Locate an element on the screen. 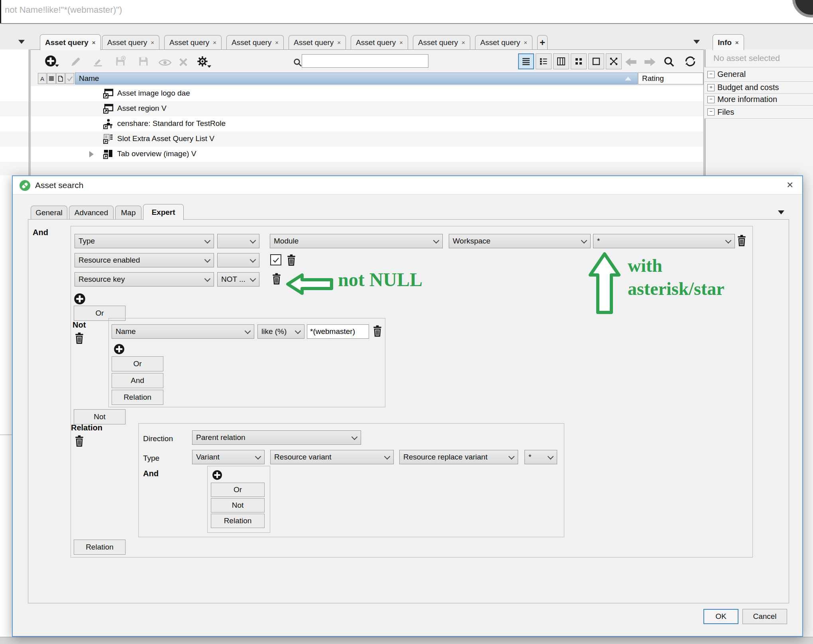  table-row: Slot Extra Asset Query List V is located at coordinates (367, 139).